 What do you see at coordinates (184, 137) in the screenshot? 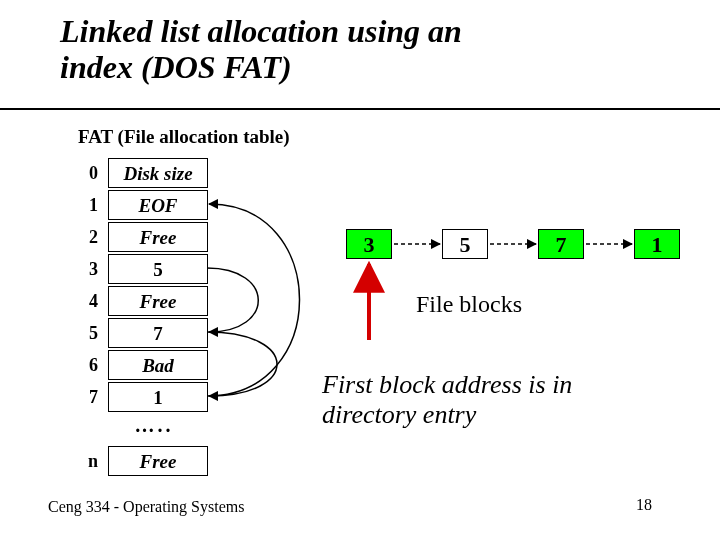
I see `fat-caption: FAT (File allocation table)` at bounding box center [184, 137].